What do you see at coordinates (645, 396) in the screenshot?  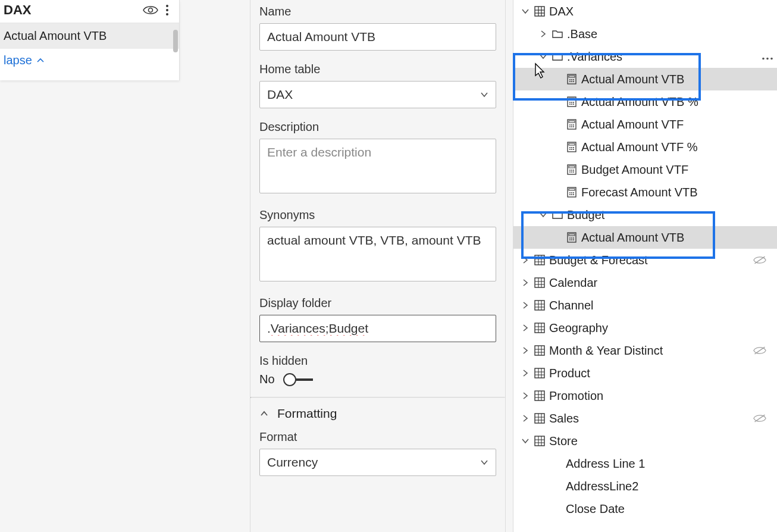 I see `tree-table: Promotion` at bounding box center [645, 396].